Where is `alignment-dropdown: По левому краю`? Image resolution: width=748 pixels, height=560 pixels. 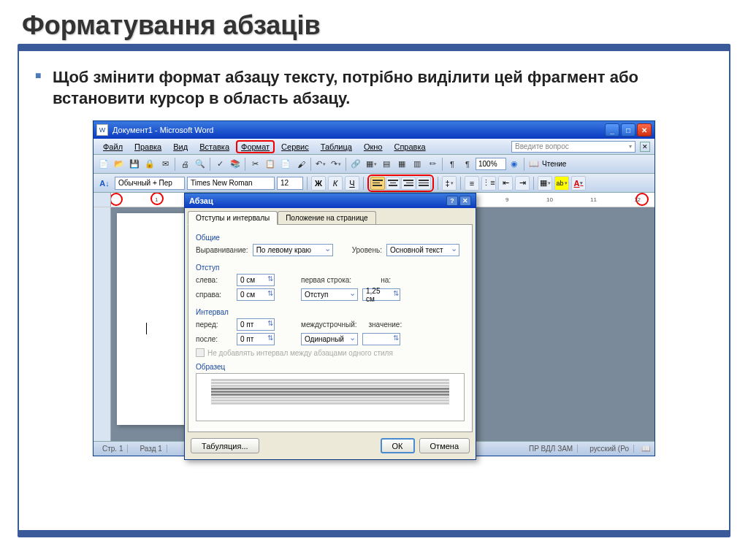 alignment-dropdown: По левому краю is located at coordinates (293, 250).